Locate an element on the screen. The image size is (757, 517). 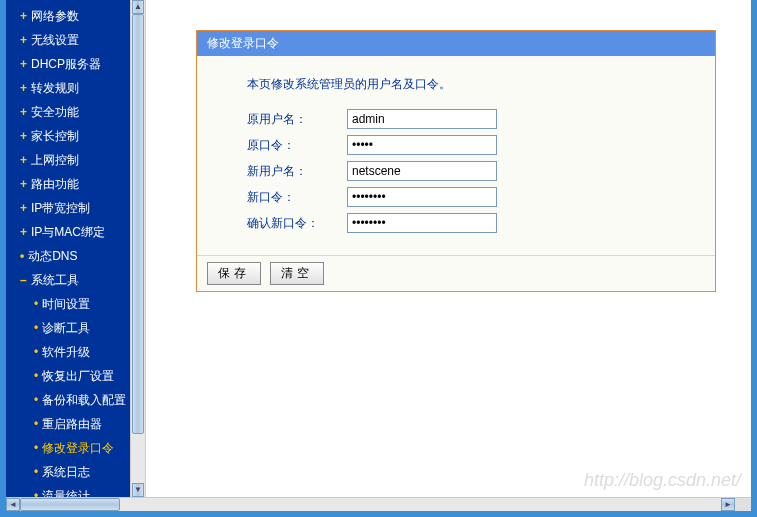
panel-title: 修改登录口令 is located at coordinates (456, 44).